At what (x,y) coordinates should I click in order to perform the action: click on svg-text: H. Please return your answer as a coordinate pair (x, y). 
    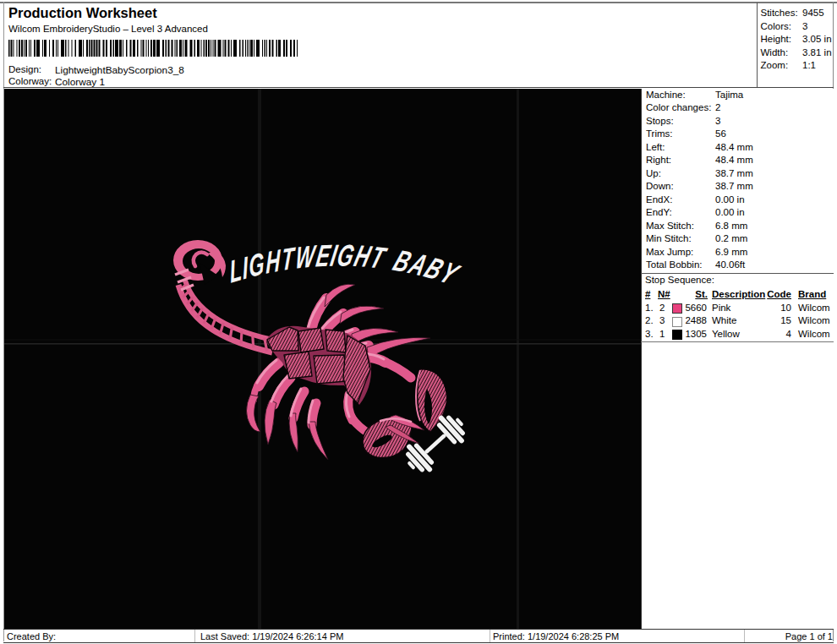
    Looking at the image, I should click on (273, 260).